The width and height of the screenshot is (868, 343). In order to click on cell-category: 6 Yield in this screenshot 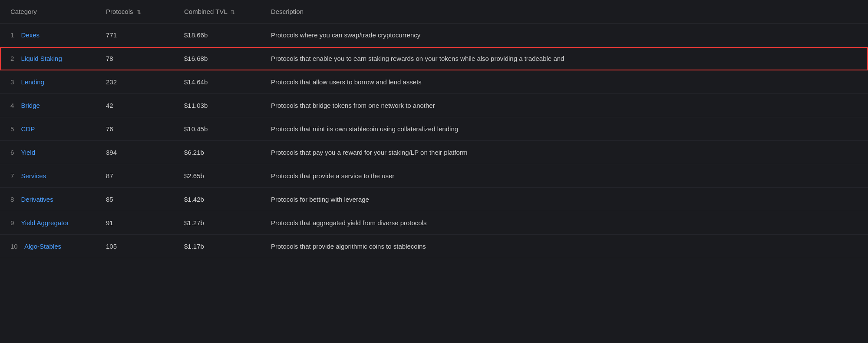, I will do `click(48, 153)`.